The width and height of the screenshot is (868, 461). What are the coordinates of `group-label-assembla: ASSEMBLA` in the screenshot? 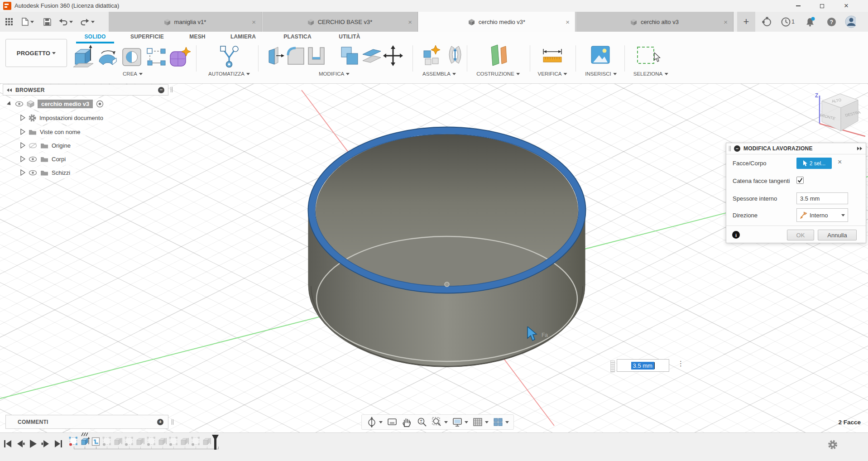 It's located at (439, 74).